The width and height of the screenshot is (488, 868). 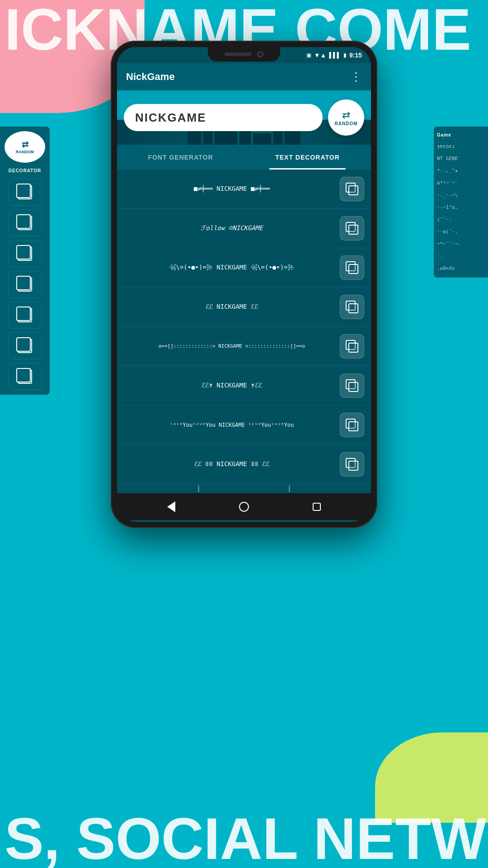 I want to click on app-bar: NickGame ⋮, so click(x=244, y=77).